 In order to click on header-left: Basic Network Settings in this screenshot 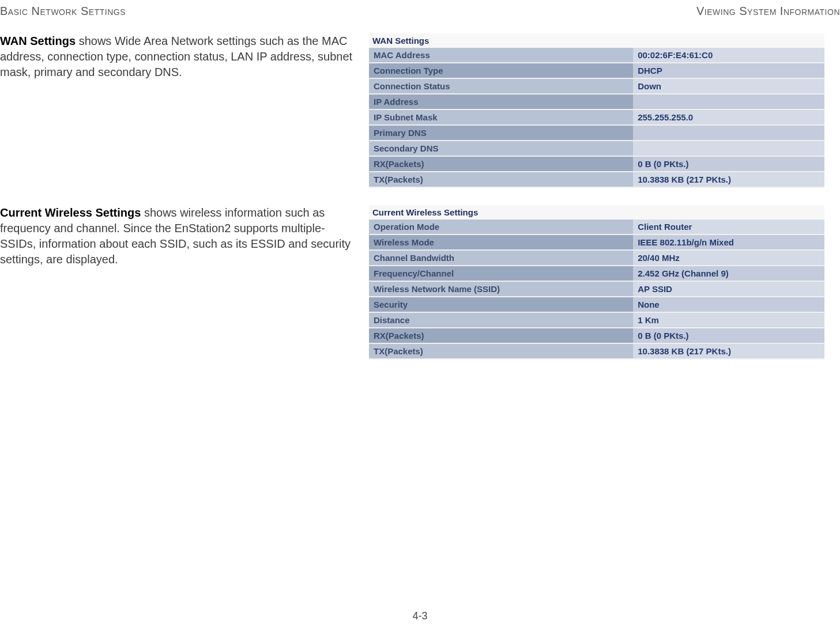, I will do `click(63, 12)`.